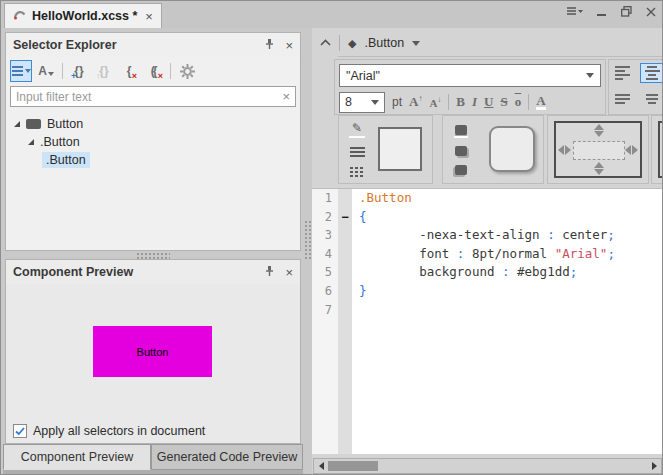 The height and width of the screenshot is (475, 663). I want to click on window-controls, so click(612, 12).